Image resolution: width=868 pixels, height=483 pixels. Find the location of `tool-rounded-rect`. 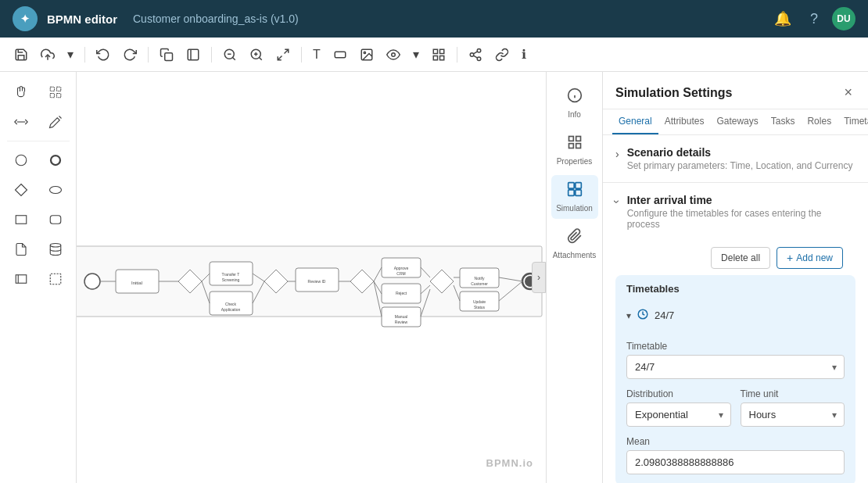

tool-rounded-rect is located at coordinates (56, 220).